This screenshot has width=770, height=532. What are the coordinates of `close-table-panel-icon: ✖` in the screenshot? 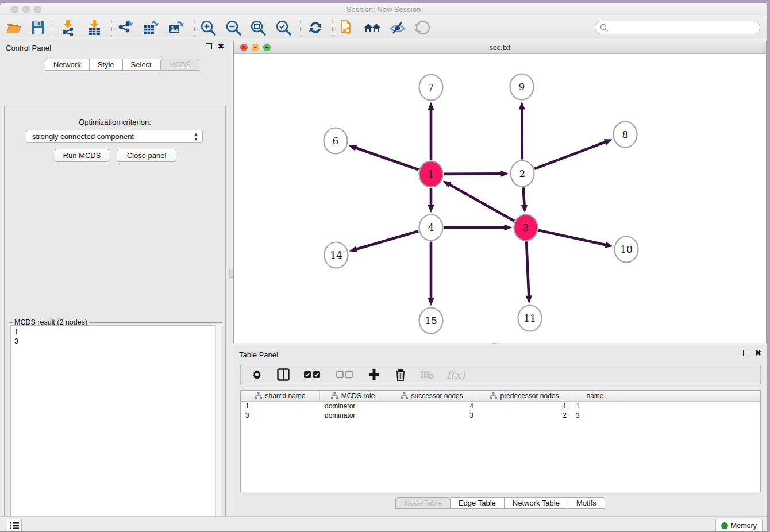 It's located at (759, 353).